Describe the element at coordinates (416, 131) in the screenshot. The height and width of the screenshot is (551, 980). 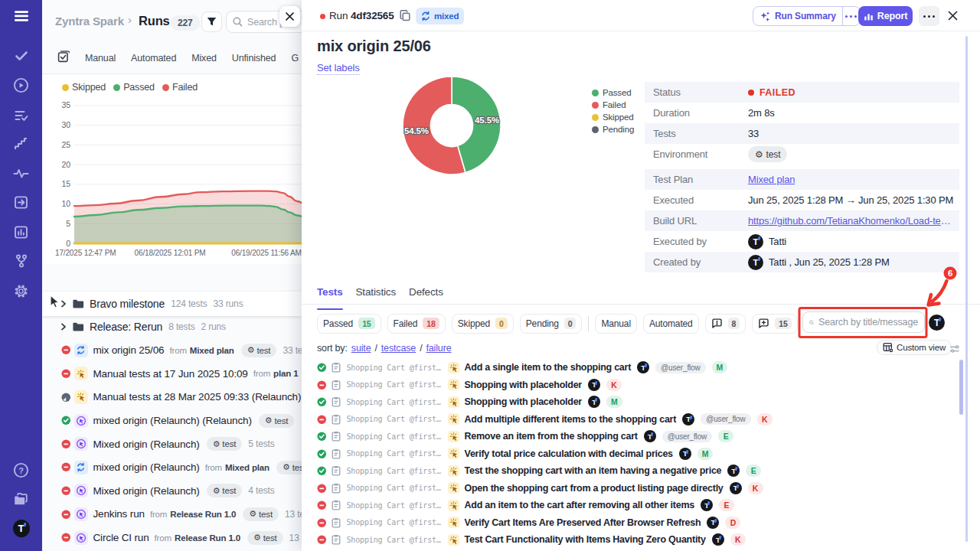
I see `svg-text: 54.5%` at that location.